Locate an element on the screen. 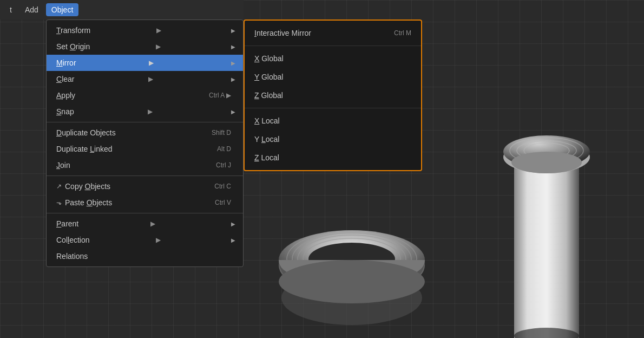  submenu-item-x-local: X Local is located at coordinates (333, 121).